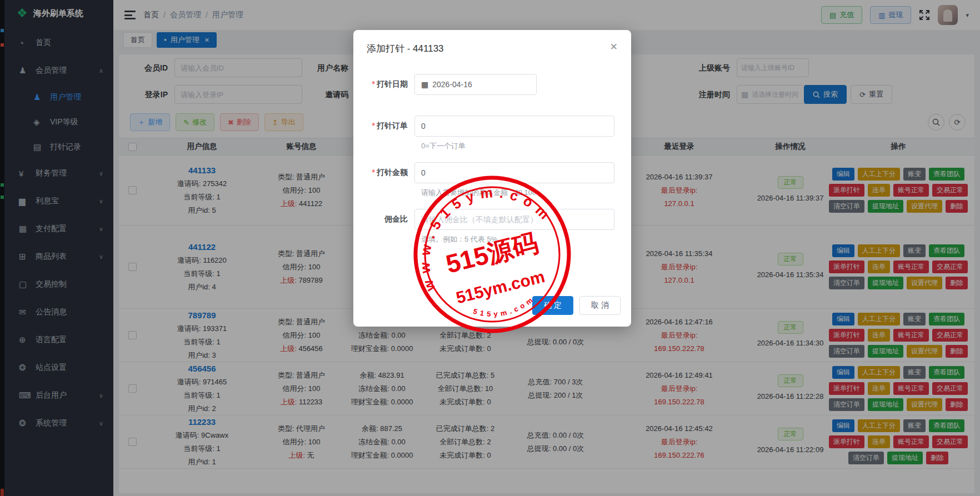 Image resolution: width=980 pixels, height=496 pixels. Describe the element at coordinates (553, 305) in the screenshot. I see `confirm-button: 确 定` at that location.